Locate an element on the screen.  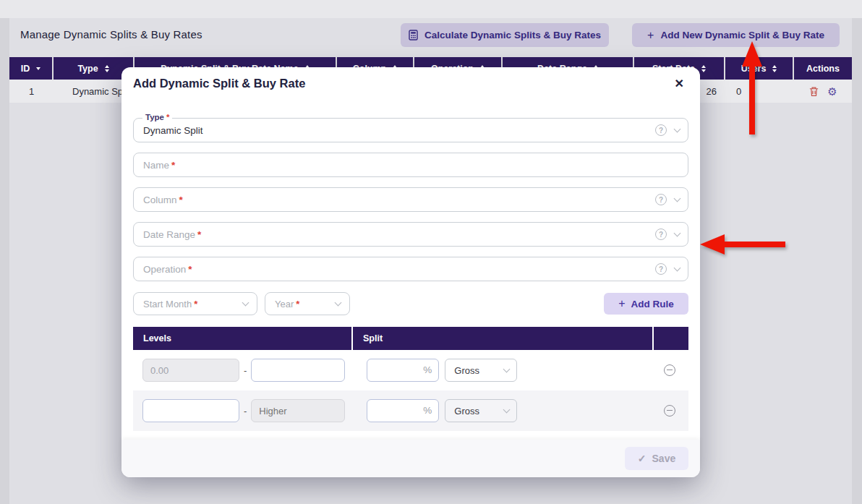
close-icon: ✕ is located at coordinates (680, 84).